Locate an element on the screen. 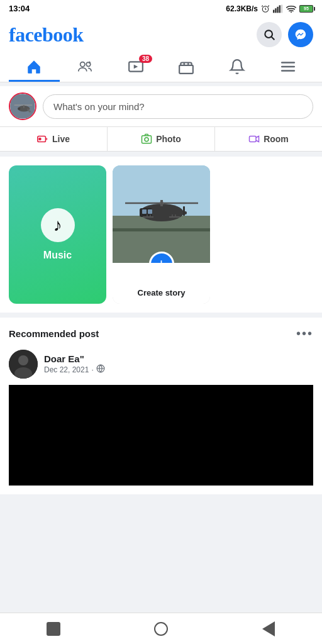 Image resolution: width=322 pixels, height=644 pixels. post-input: What's on your mind? is located at coordinates (178, 107).